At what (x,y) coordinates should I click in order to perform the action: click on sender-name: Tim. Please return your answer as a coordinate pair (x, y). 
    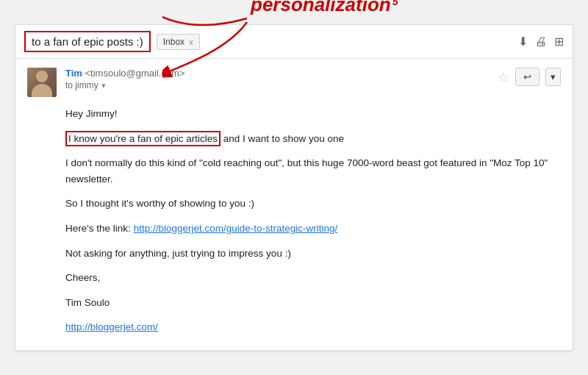
    Looking at the image, I should click on (74, 74).